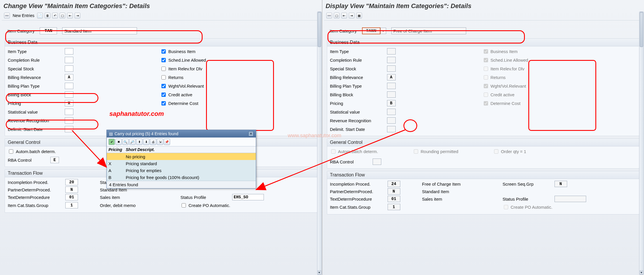 The image size is (644, 275). What do you see at coordinates (383, 31) in the screenshot?
I see `f4-button: ▾` at bounding box center [383, 31].